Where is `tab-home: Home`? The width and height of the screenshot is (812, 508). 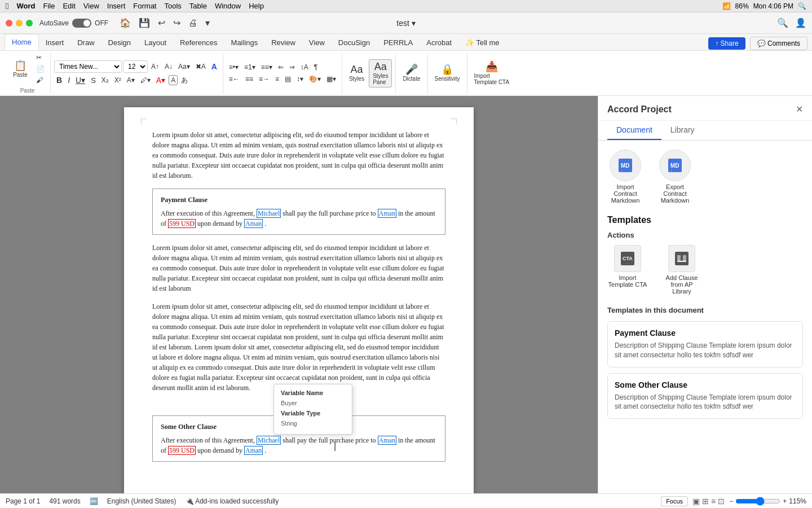 tab-home: Home is located at coordinates (21, 42).